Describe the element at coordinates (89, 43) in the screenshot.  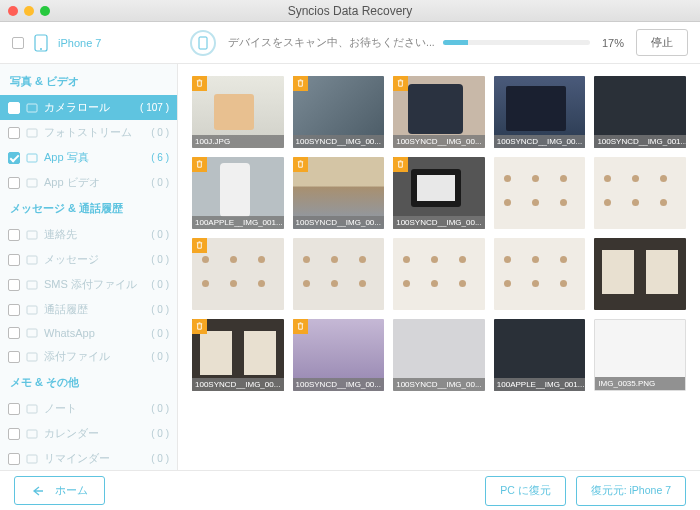
I see `device-selector: iPhone 7` at that location.